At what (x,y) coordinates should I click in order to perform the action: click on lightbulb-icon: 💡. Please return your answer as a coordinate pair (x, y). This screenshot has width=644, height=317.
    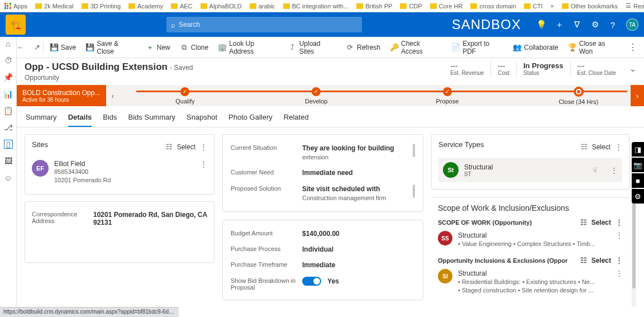
    Looking at the image, I should click on (541, 25).